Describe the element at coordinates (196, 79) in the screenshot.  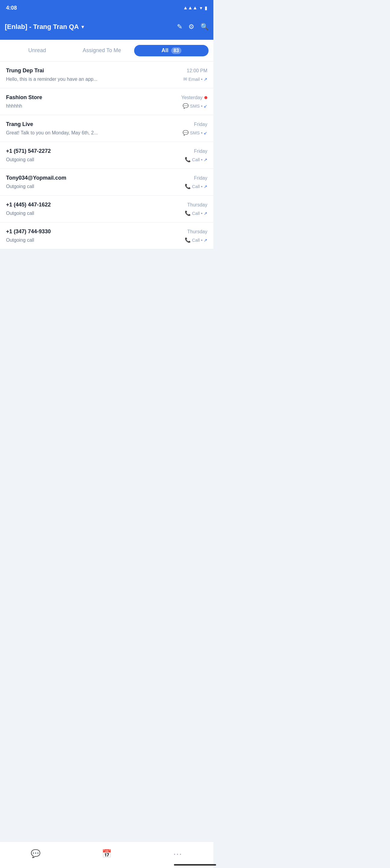
I see `conv-meta-1: ✉ Email • ↗` at that location.